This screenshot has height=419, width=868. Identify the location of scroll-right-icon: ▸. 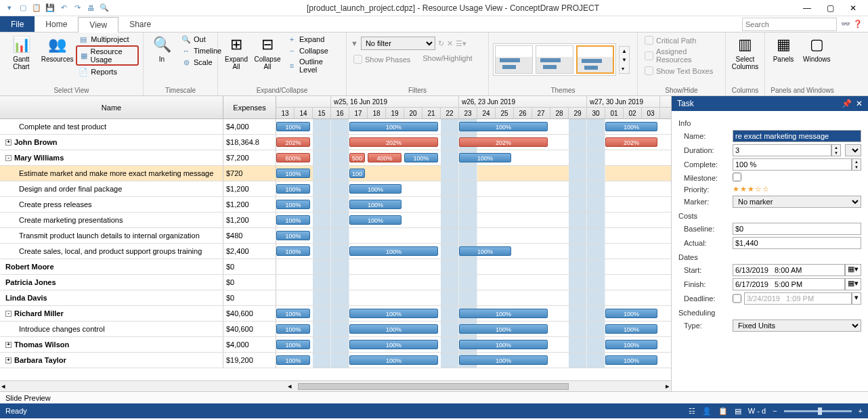
(668, 386).